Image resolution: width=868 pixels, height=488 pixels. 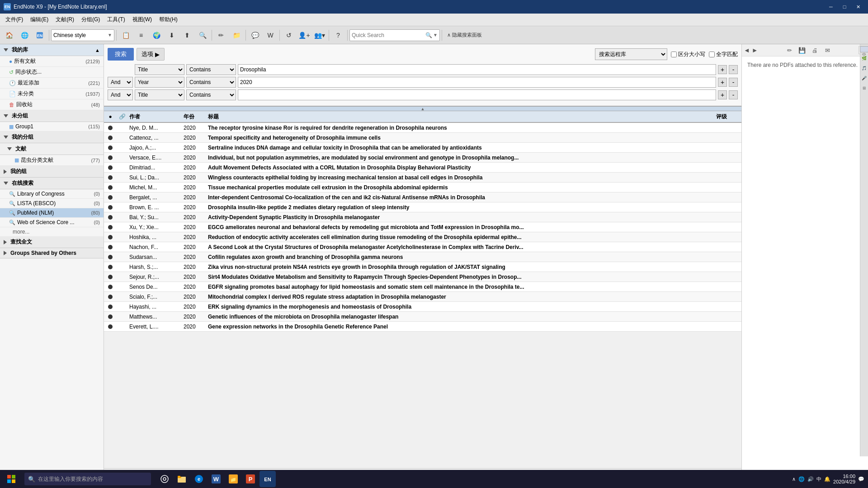 I want to click on menu-groups: 分组(G), so click(x=90, y=20).